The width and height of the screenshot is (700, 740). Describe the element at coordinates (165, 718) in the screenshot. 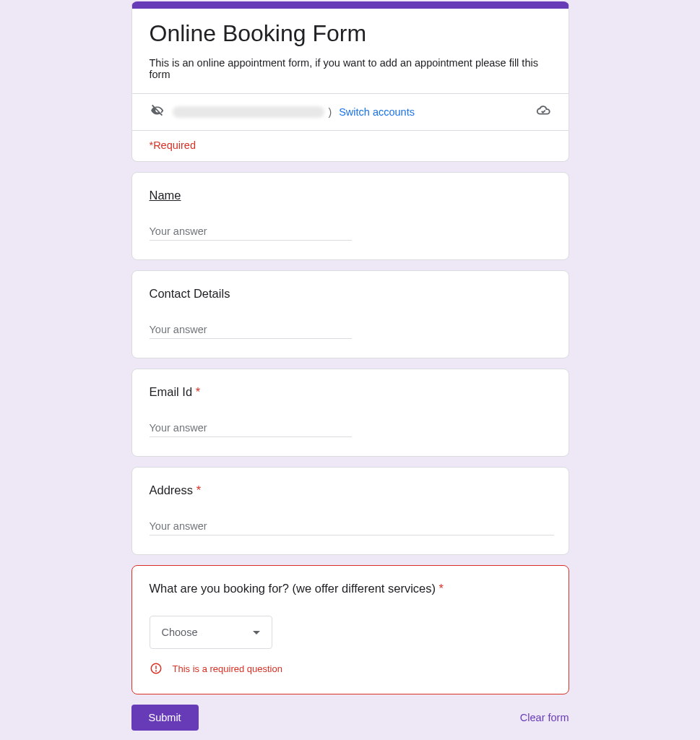

I see `submit-button: Submit` at that location.